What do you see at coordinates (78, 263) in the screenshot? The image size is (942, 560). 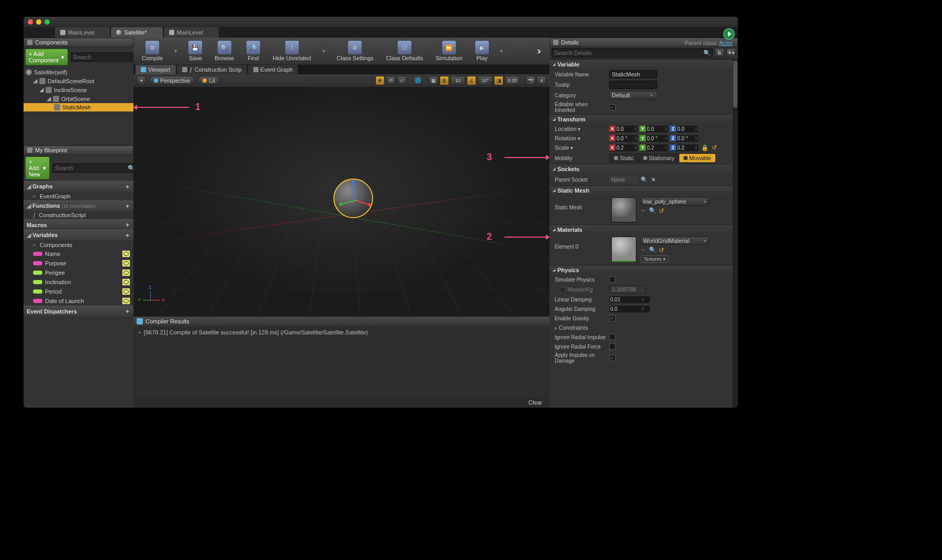 I see `var-item-purpose: Purpose` at bounding box center [78, 263].